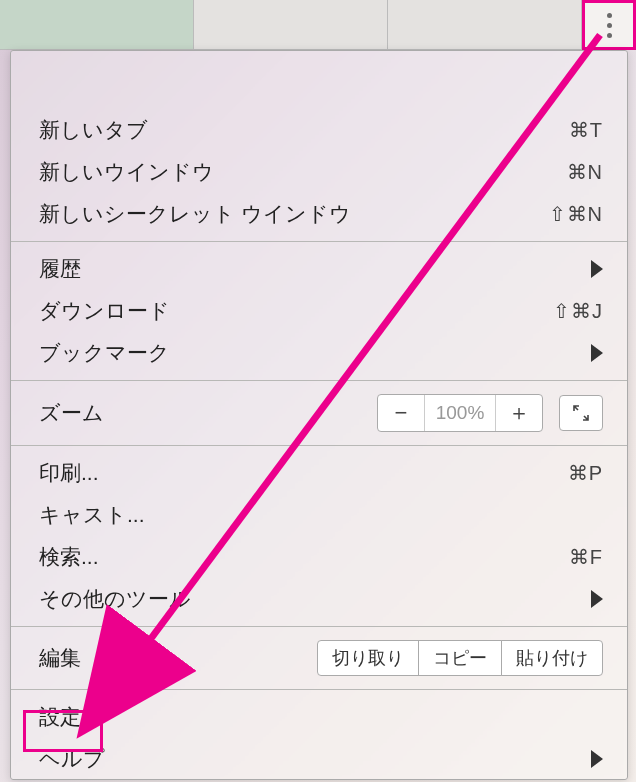 This screenshot has width=636, height=782. What do you see at coordinates (576, 214) in the screenshot?
I see `menu-shortcut: ⇧⌘N` at bounding box center [576, 214].